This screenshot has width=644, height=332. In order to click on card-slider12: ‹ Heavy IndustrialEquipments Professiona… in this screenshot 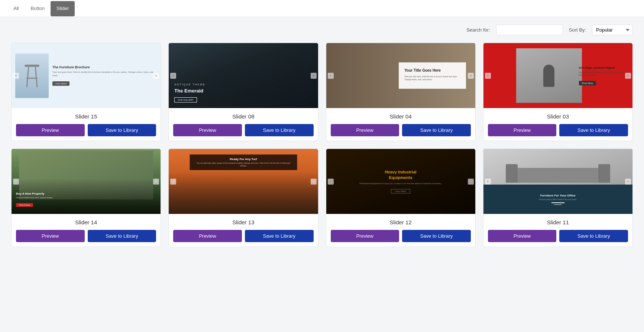, I will do `click(401, 198)`.